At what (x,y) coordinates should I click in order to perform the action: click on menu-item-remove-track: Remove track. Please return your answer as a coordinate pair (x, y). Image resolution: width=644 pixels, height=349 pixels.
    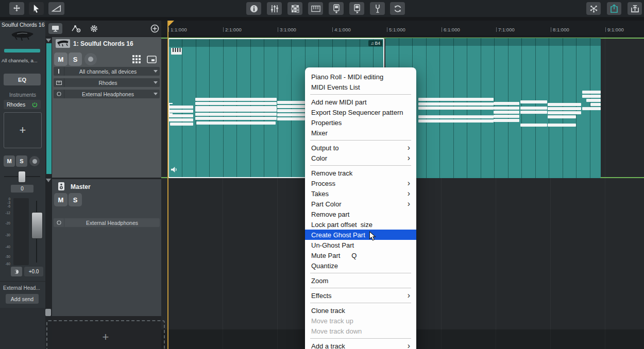
    Looking at the image, I should click on (361, 173).